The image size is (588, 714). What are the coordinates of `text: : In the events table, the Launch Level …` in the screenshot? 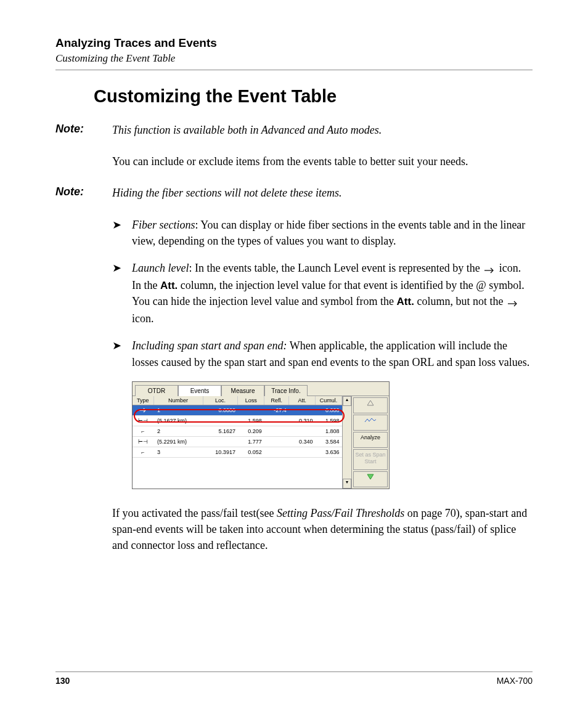 It's located at (335, 268).